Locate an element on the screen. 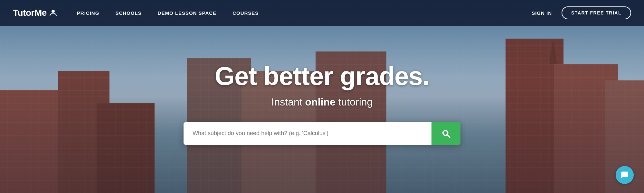 The height and width of the screenshot is (193, 644). logo-person-icon is located at coordinates (53, 13).